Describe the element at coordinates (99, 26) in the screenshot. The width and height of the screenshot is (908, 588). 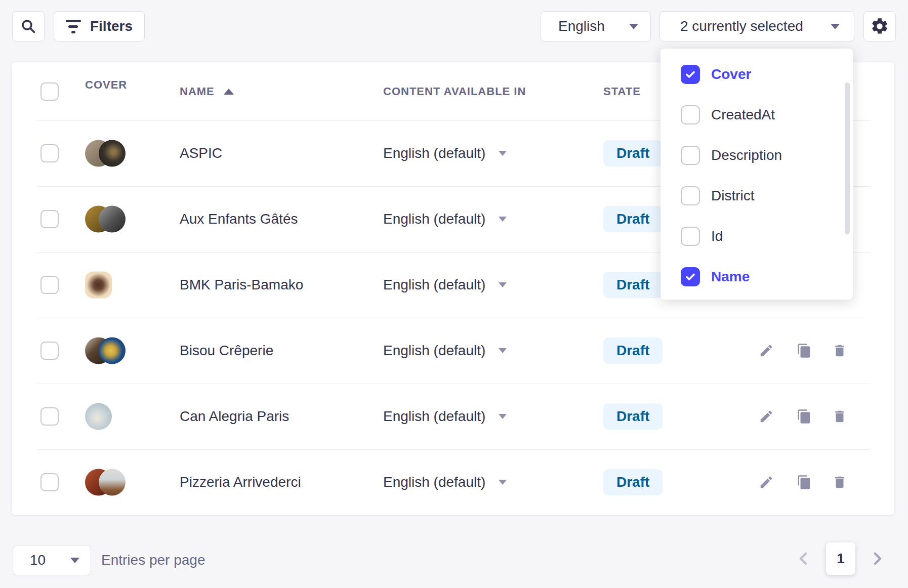
I see `filters-button: Filters` at that location.